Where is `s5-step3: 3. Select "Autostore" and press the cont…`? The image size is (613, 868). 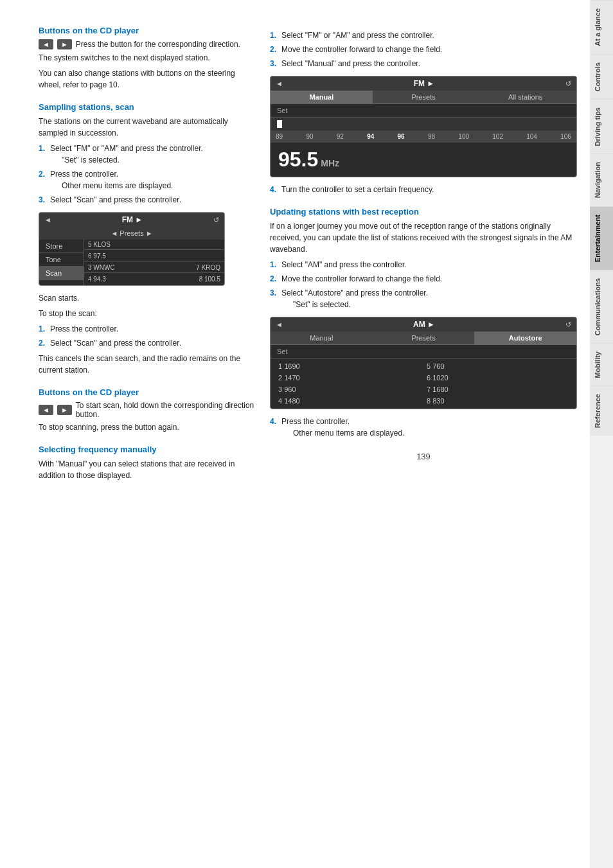
s5-step3: 3. Select "Autostore" and press the cont… is located at coordinates (423, 299).